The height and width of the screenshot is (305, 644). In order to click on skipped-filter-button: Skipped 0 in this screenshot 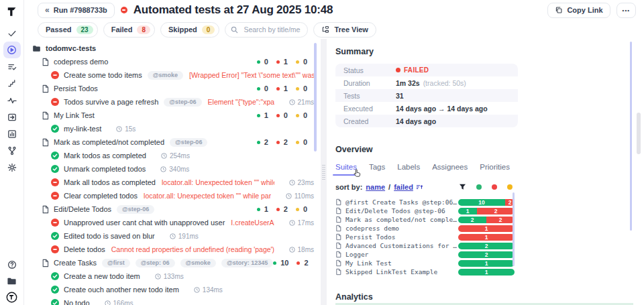, I will do `click(190, 29)`.